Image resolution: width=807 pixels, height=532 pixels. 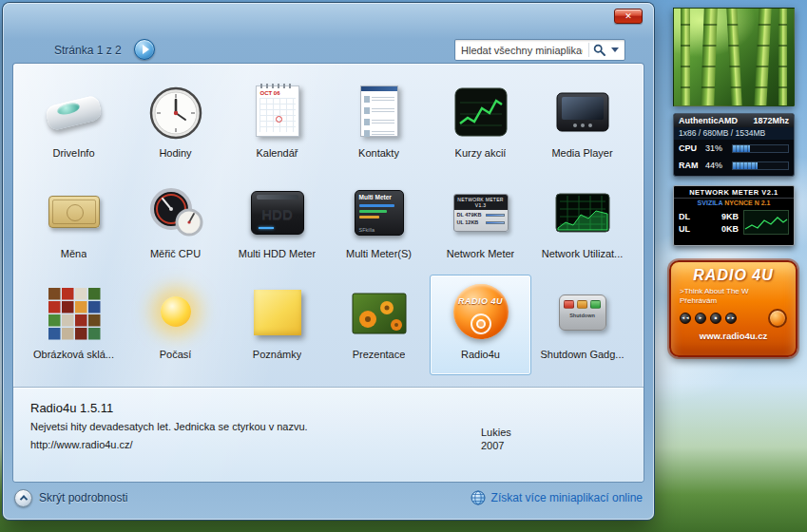 I want to click on radio-controls: ◄◄ ► ■ ►►, so click(x=734, y=318).